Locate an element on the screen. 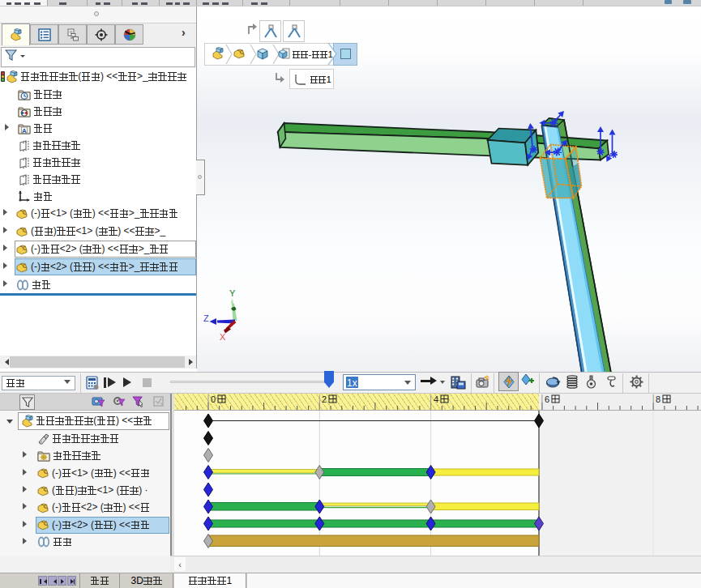  svg-text: 4 is located at coordinates (436, 399).